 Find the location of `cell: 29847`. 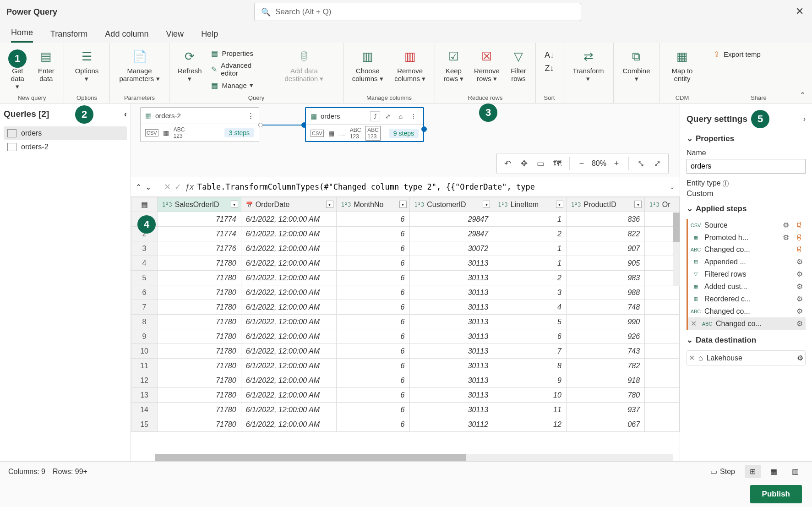

cell: 29847 is located at coordinates (452, 219).